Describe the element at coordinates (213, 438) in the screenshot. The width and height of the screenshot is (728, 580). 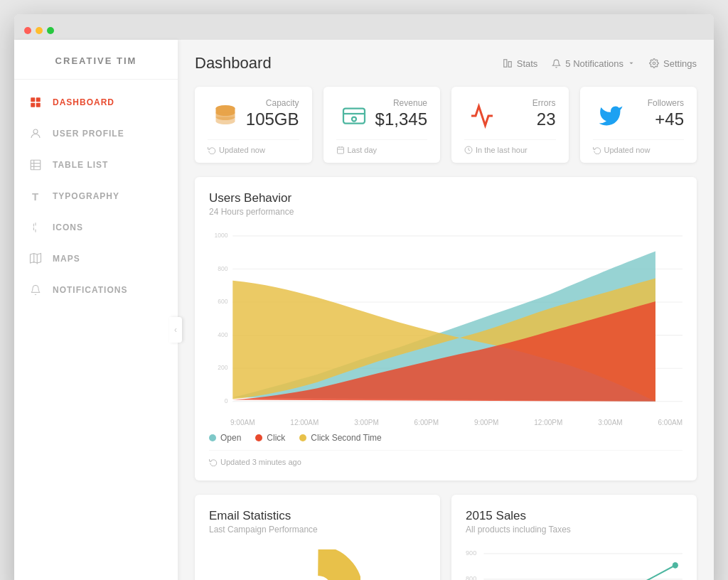
I see `legend-open-dot` at that location.